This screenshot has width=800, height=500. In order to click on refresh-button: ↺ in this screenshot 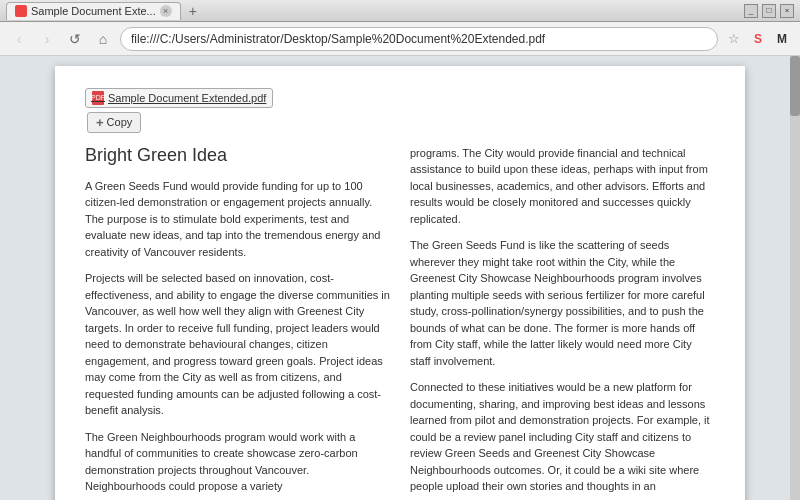, I will do `click(75, 39)`.